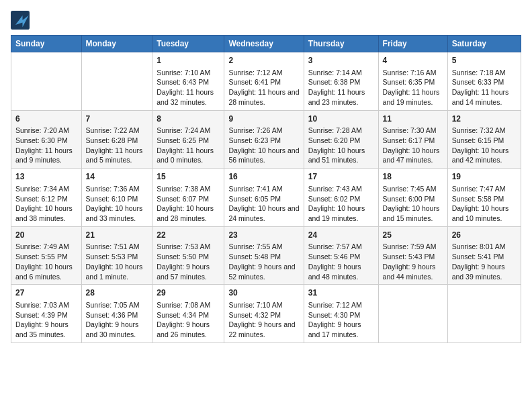 The image size is (532, 411). What do you see at coordinates (117, 120) in the screenshot?
I see `day-number: 7` at bounding box center [117, 120].